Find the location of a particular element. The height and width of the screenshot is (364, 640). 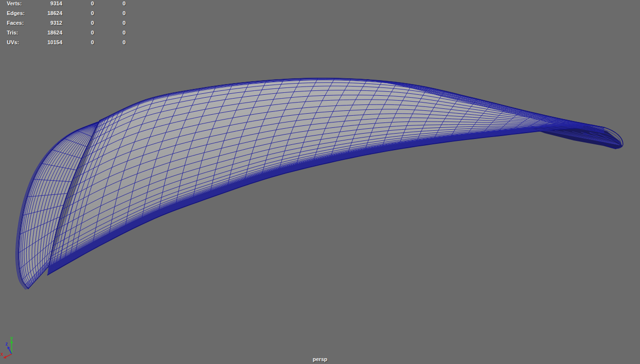

view-axis-icon: y z x is located at coordinates (12, 349).